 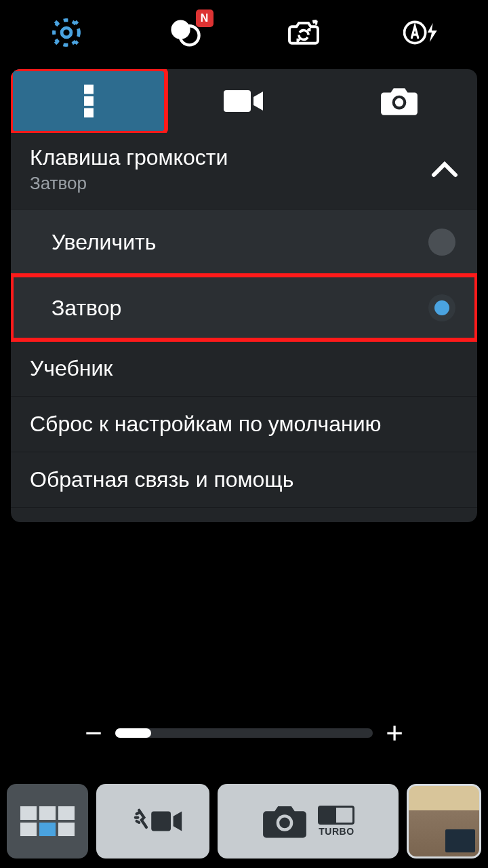 What do you see at coordinates (244, 101) in the screenshot?
I see `video-icon` at bounding box center [244, 101].